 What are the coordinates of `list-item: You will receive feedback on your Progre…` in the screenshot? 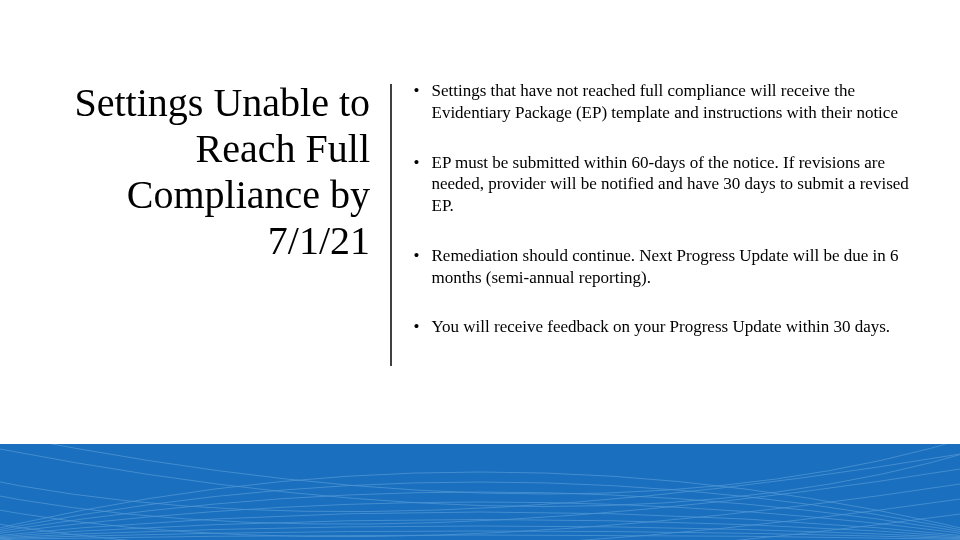 It's located at (662, 327).